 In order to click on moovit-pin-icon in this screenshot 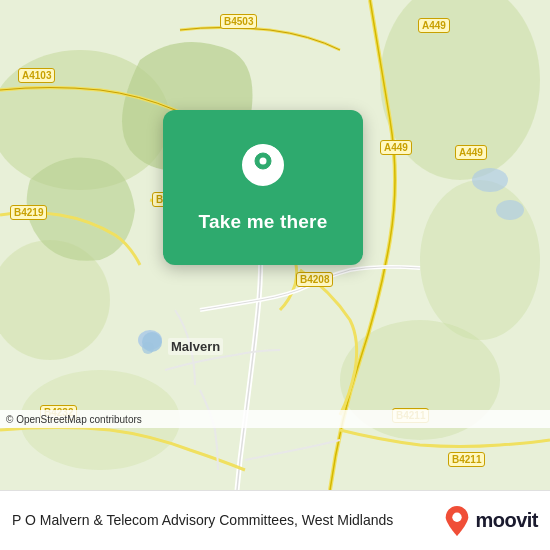, I will do `click(457, 521)`.